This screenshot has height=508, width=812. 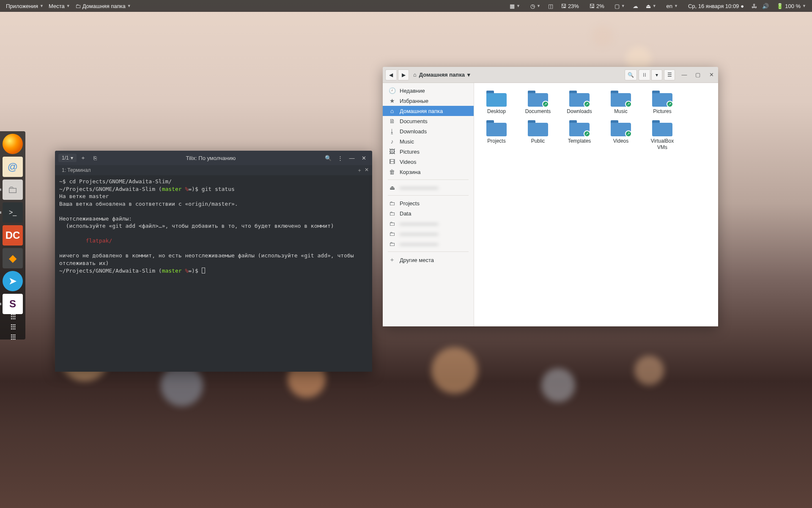 What do you see at coordinates (59, 6) in the screenshot?
I see `places-menu: Места ▼` at bounding box center [59, 6].